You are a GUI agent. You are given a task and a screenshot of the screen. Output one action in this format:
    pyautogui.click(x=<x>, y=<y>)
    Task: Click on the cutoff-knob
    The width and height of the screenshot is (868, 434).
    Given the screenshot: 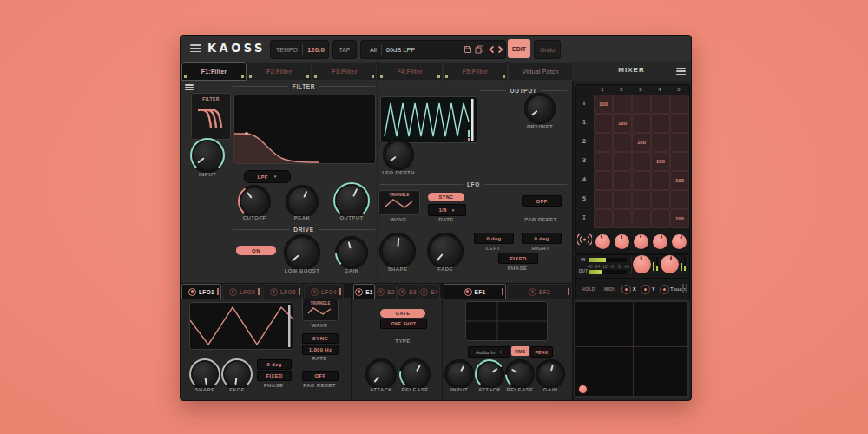 What is the action you would take?
    pyautogui.click(x=254, y=201)
    